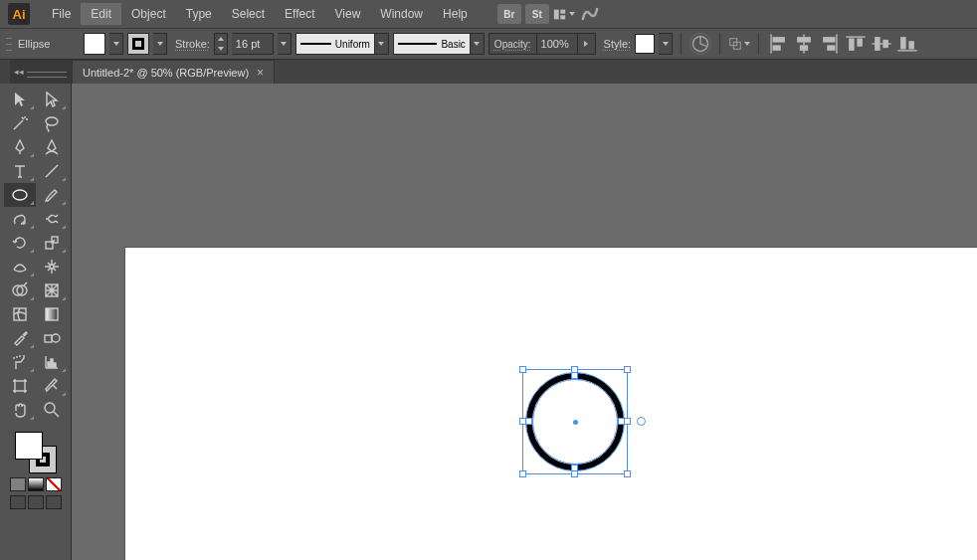 The width and height of the screenshot is (977, 560). What do you see at coordinates (20, 314) in the screenshot?
I see `mesh-tool` at bounding box center [20, 314].